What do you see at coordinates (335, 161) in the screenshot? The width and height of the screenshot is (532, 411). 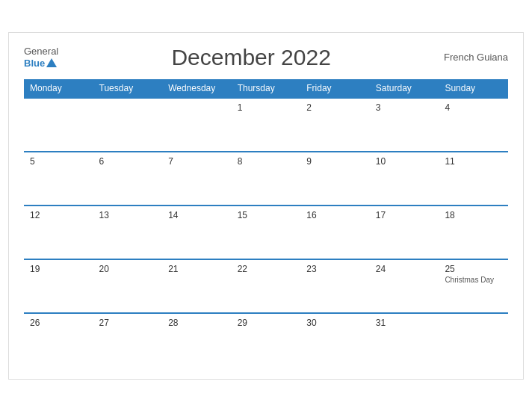 I see `day-number: 9` at bounding box center [335, 161].